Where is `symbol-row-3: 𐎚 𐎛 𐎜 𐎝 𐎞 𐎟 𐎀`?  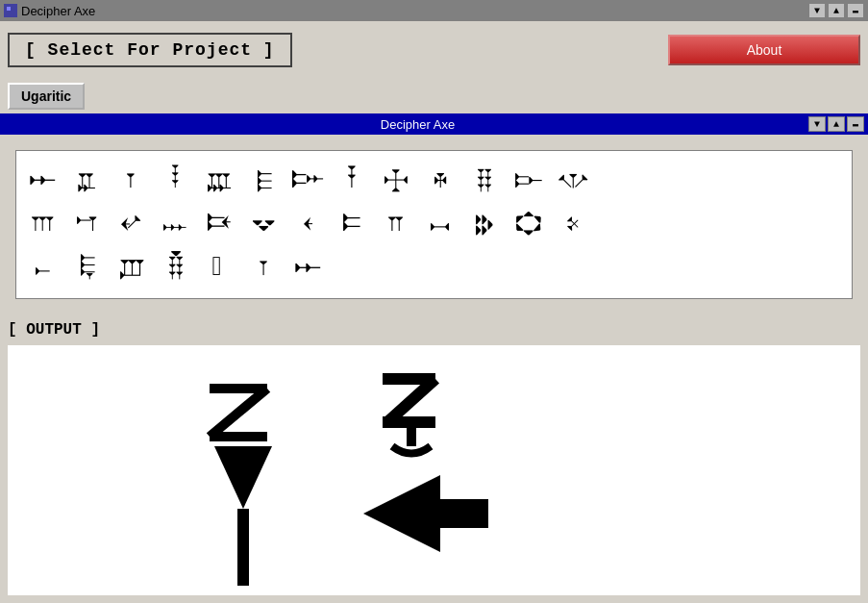
symbol-row-3: 𐎚 𐎛 𐎜 𐎝 𐎞 𐎟 𐎀 is located at coordinates (434, 268).